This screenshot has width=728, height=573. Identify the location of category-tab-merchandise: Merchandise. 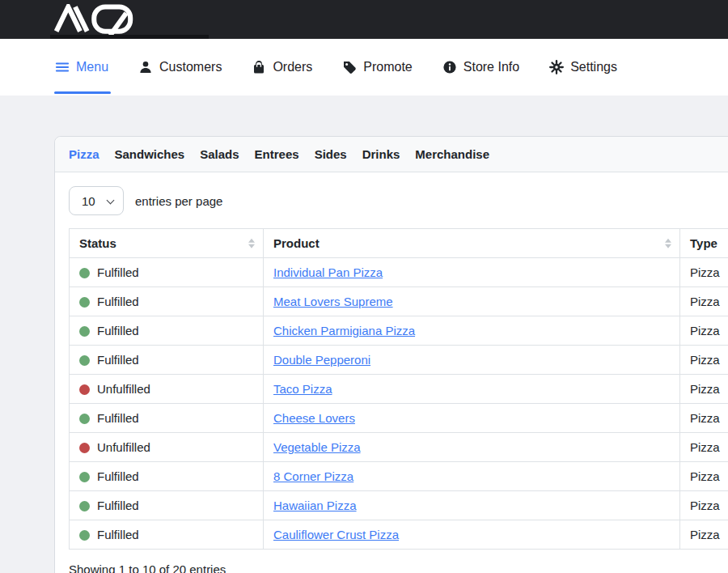
(452, 154).